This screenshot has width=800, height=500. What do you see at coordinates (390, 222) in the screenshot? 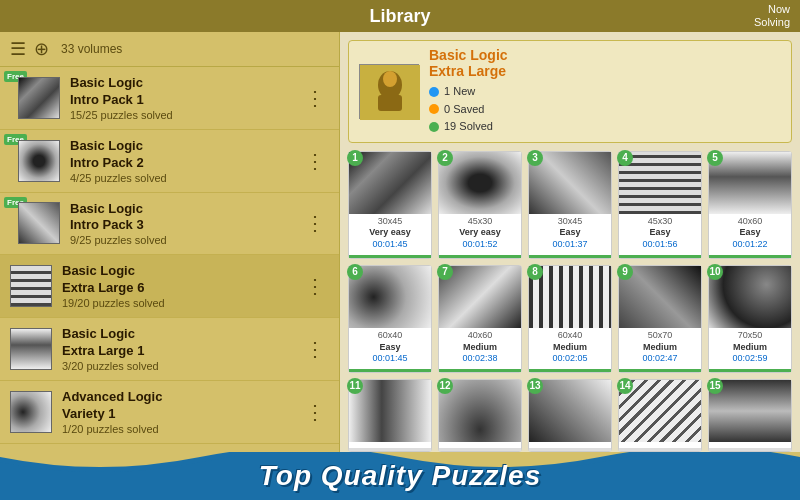
I see `puzzle-size: 30x45` at bounding box center [390, 222].